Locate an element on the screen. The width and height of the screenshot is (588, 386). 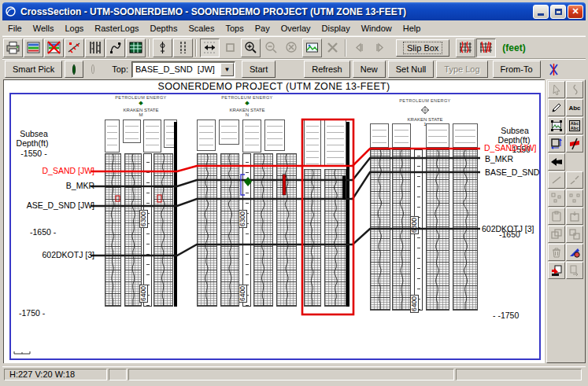
menu-pay: Pay is located at coordinates (263, 28).